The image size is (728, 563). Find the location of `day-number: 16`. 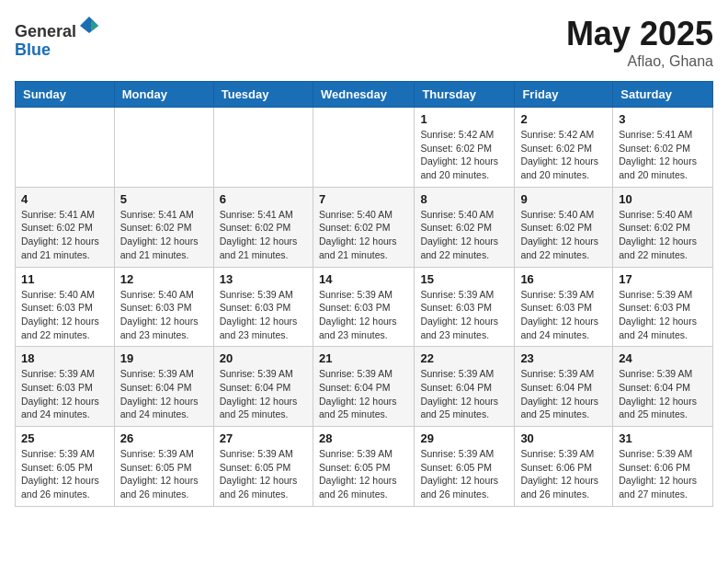

day-number: 16 is located at coordinates (563, 280).